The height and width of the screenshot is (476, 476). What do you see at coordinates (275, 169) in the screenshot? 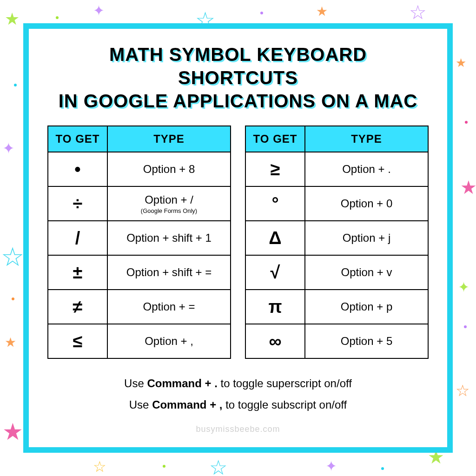
I see `symbol-cell: ≥` at bounding box center [275, 169].